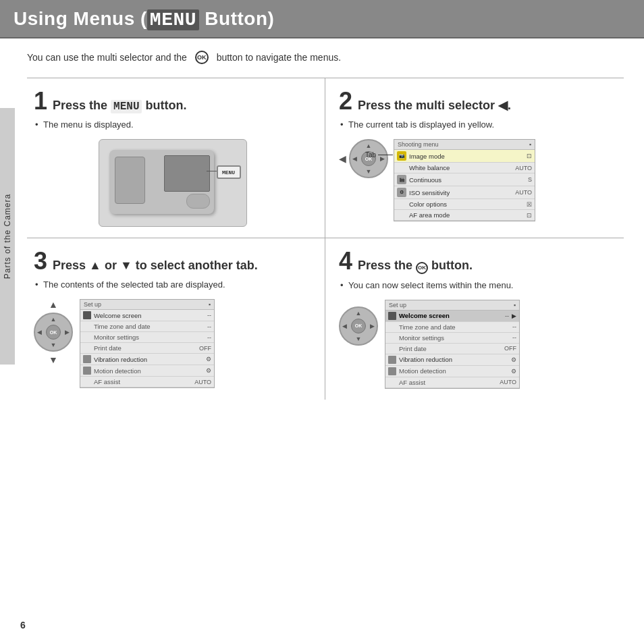 The height and width of the screenshot is (644, 644). I want to click on page-header: Using Menus (MENU Button), so click(322, 19).